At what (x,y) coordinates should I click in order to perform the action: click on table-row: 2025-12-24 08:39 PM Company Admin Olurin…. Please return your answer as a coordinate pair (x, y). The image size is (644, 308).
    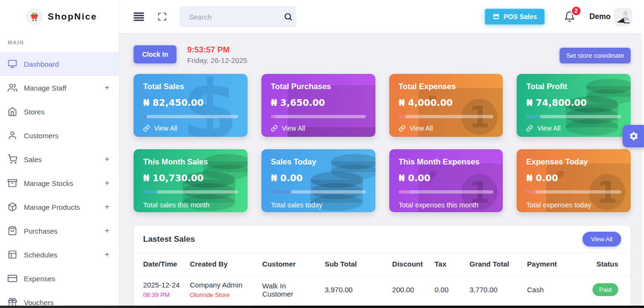
    Looking at the image, I should click on (382, 290).